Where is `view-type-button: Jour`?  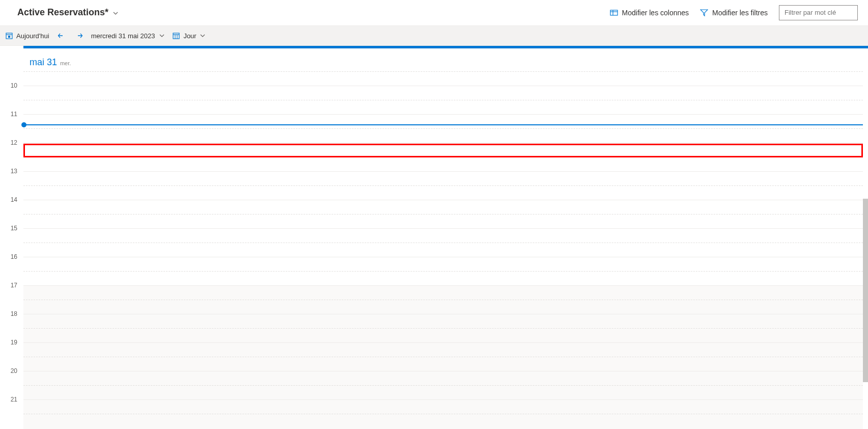 view-type-button: Jour is located at coordinates (188, 36).